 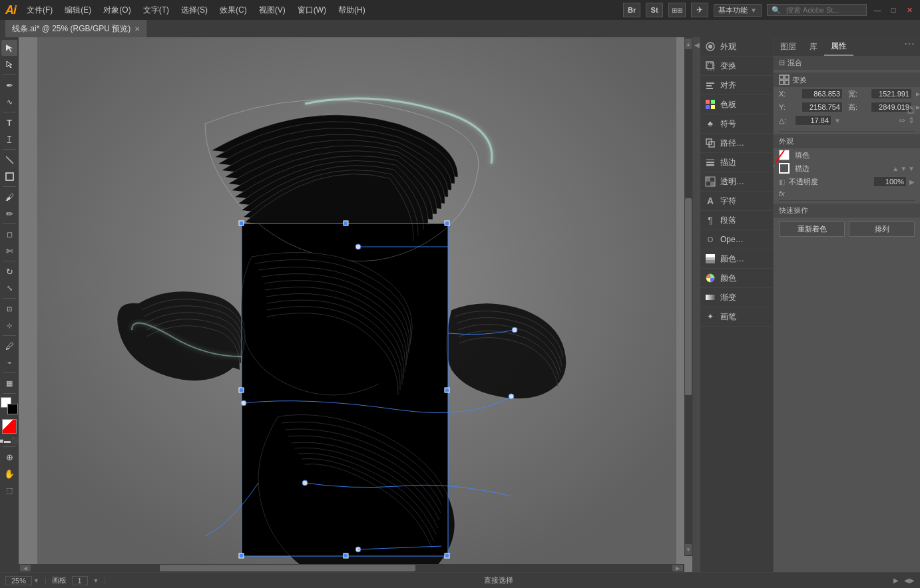 I want to click on tool-paintbrush: 🖌, so click(x=9, y=197).